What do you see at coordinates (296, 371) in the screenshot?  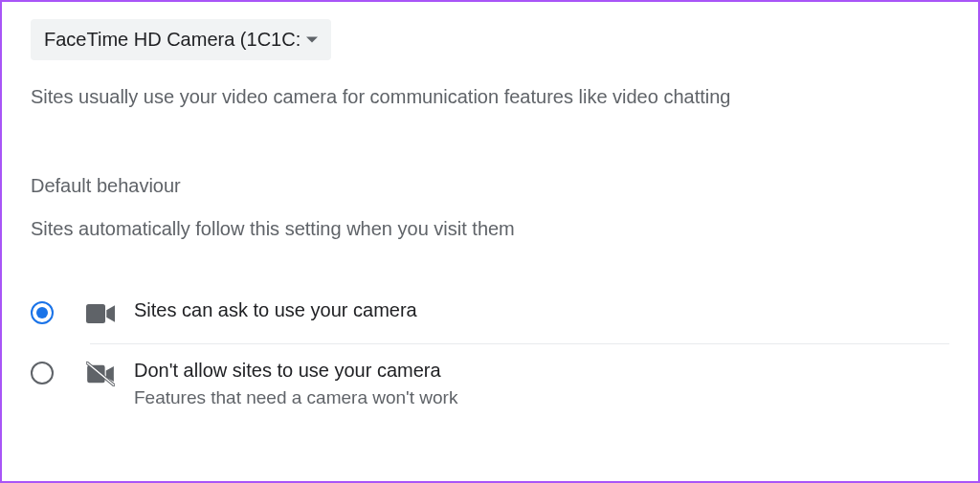 I see `option-block-title: Don't allow sites to use your camera` at bounding box center [296, 371].